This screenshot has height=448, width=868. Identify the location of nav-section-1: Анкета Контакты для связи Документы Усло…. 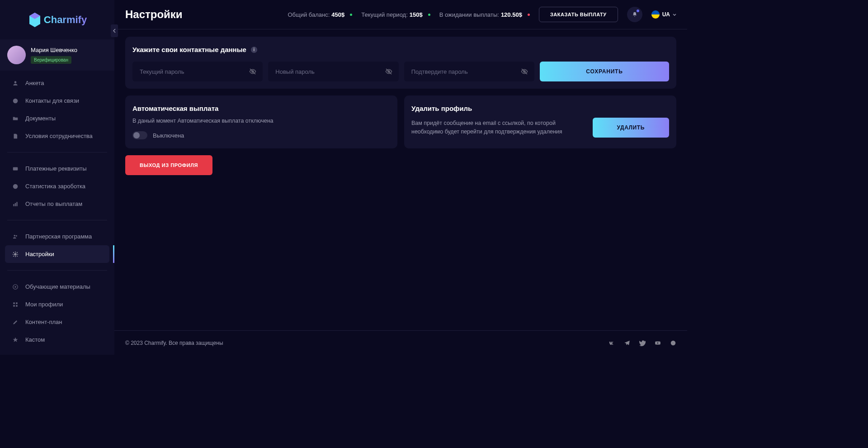
(57, 110).